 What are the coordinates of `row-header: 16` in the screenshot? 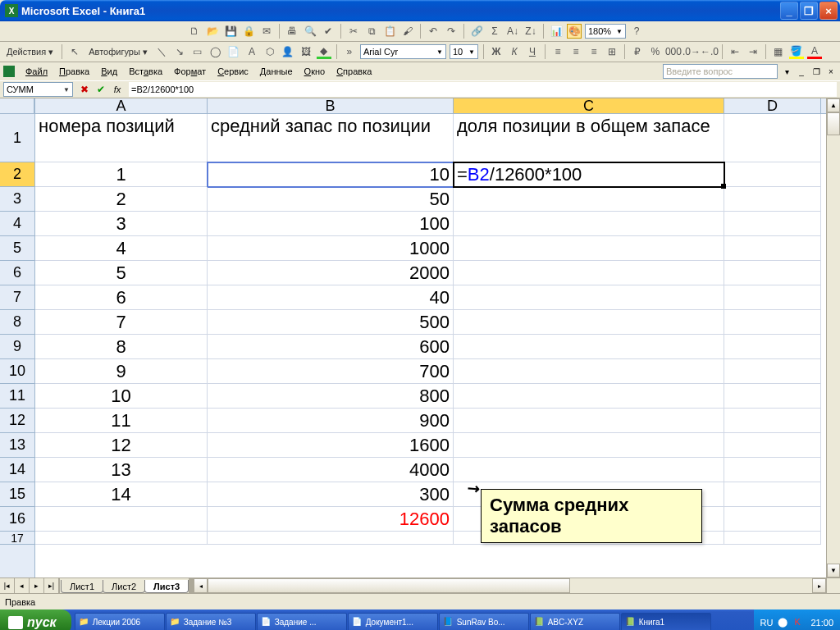 It's located at (17, 519).